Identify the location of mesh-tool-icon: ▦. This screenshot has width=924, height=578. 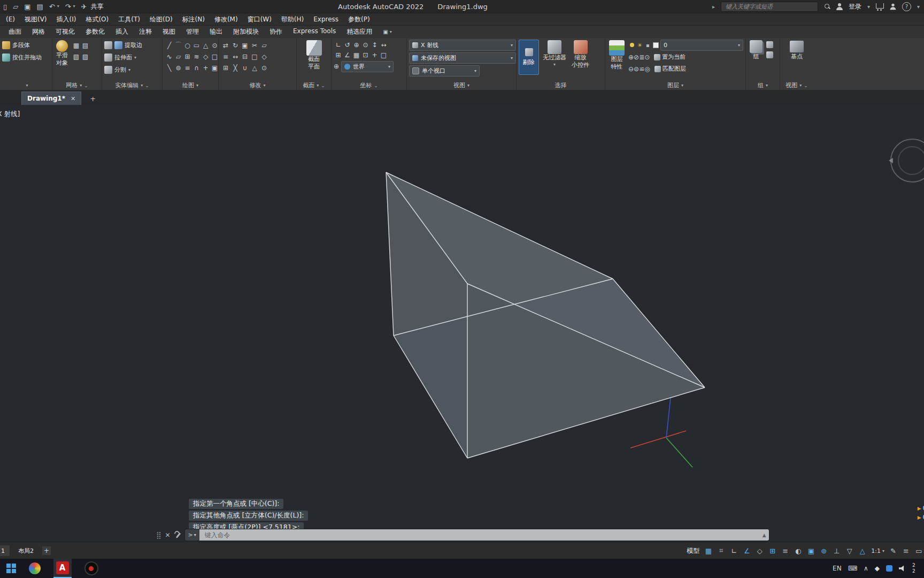
(76, 45).